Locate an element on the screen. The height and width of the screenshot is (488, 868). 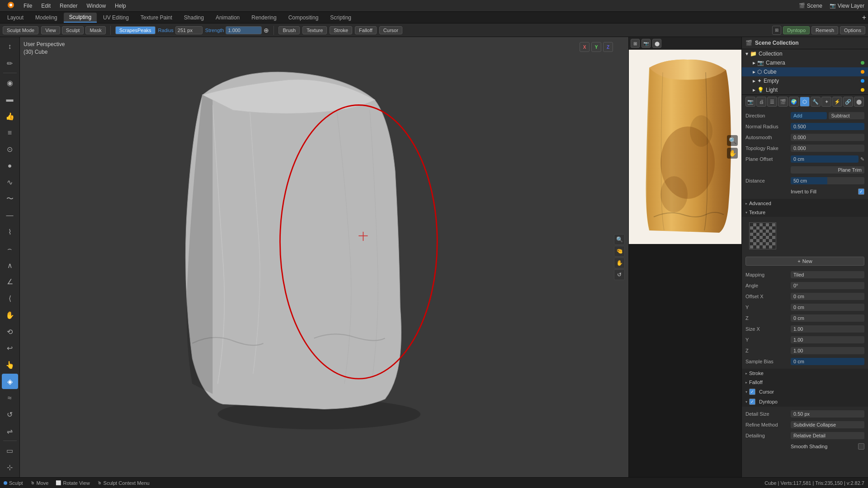
cursor-dropdown: Cursor is located at coordinates (391, 30).